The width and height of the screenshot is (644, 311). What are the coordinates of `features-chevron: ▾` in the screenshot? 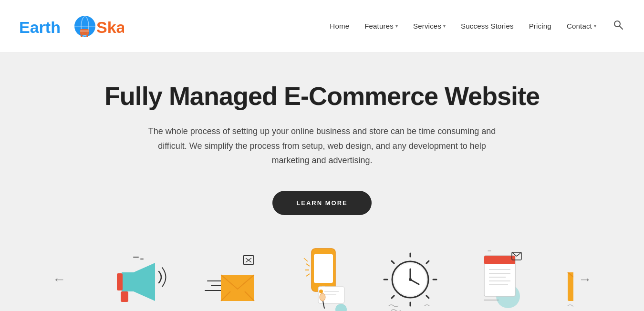 It's located at (397, 26).